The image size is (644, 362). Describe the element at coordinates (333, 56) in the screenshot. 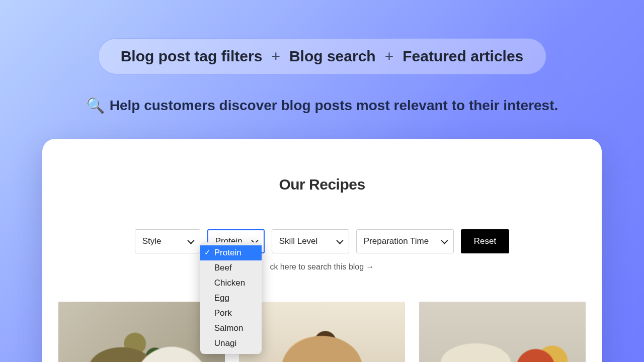

I see `pill-feature-b: Blog search` at that location.